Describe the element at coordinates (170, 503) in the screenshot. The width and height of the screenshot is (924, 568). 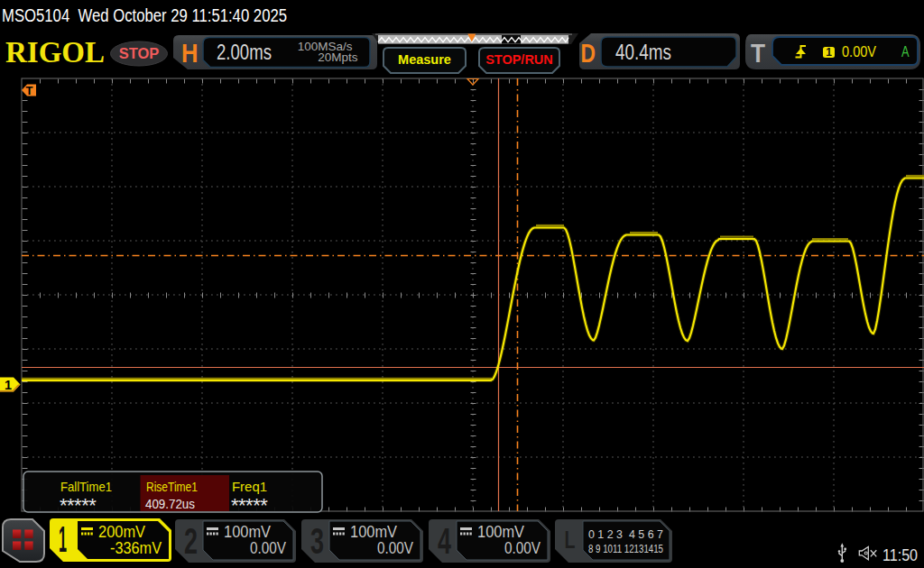
I see `svg-text: 409.72us` at that location.